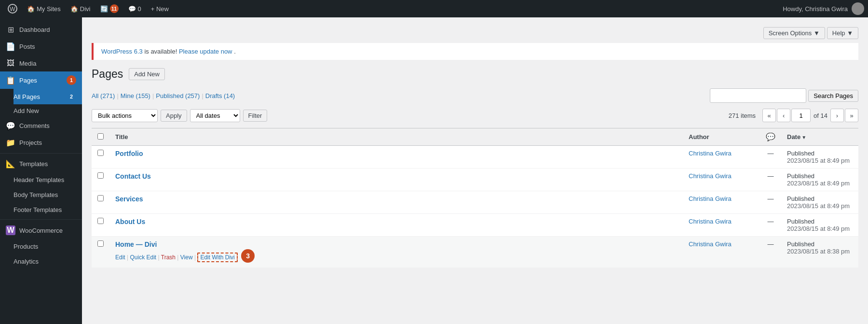  What do you see at coordinates (41, 262) in the screenshot?
I see `sidebar-item-analytics: Analytics` at bounding box center [41, 262].